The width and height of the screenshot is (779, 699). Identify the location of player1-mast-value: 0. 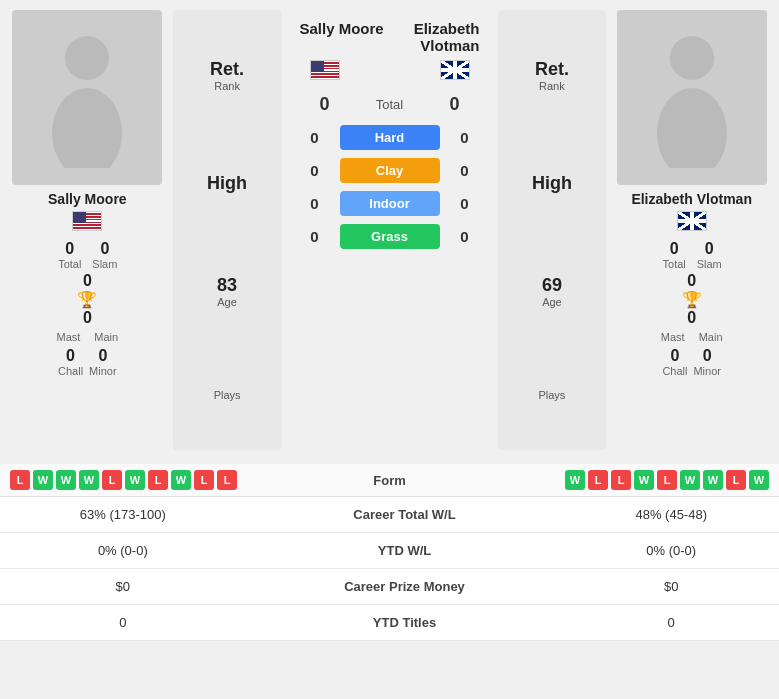
(88, 281).